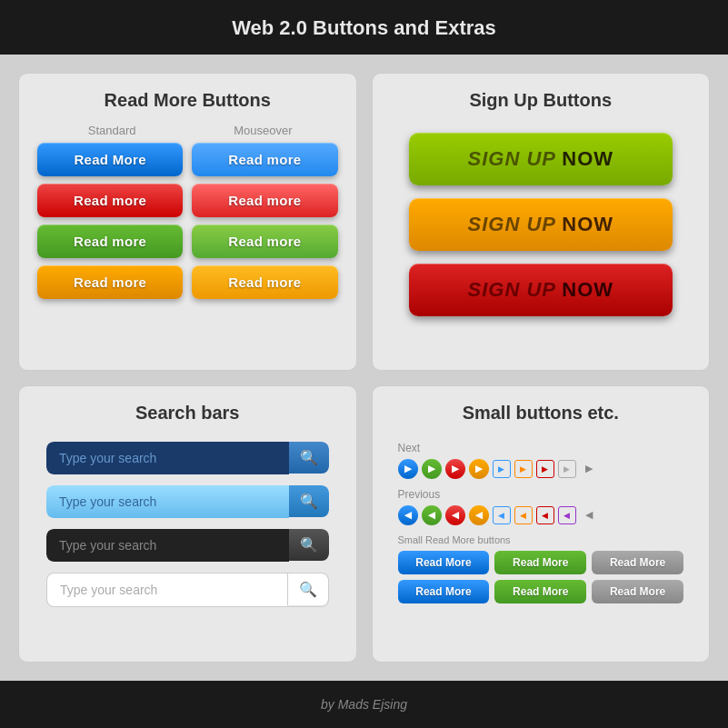 This screenshot has height=728, width=728. I want to click on srm-grid: Read More Read More Read More Read More …, so click(542, 577).